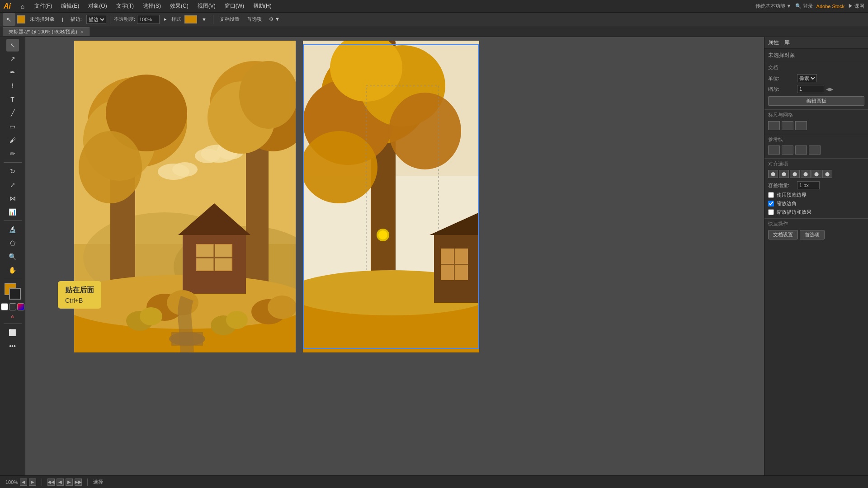  What do you see at coordinates (13, 140) in the screenshot?
I see `paintbrush-tool: 🖌` at bounding box center [13, 140].